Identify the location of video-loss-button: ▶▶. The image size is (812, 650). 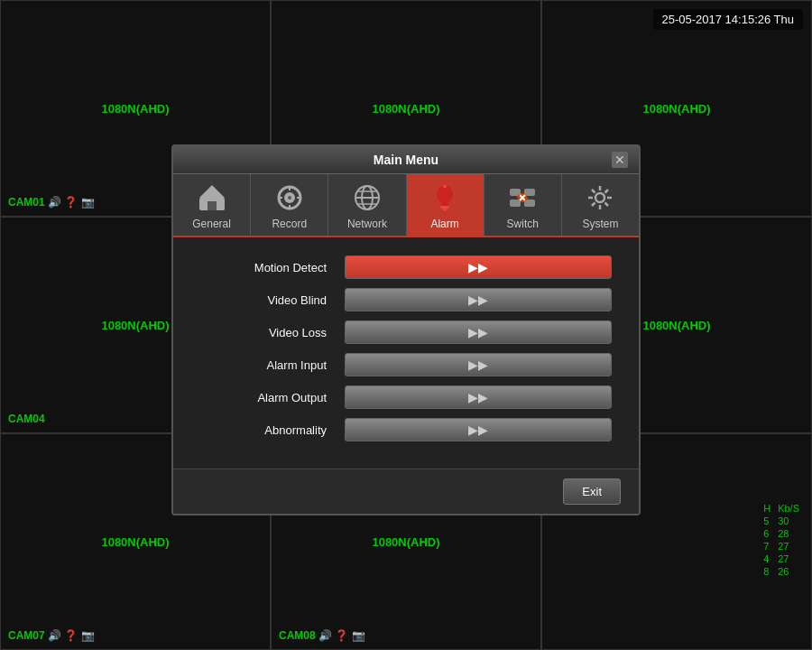
(478, 332).